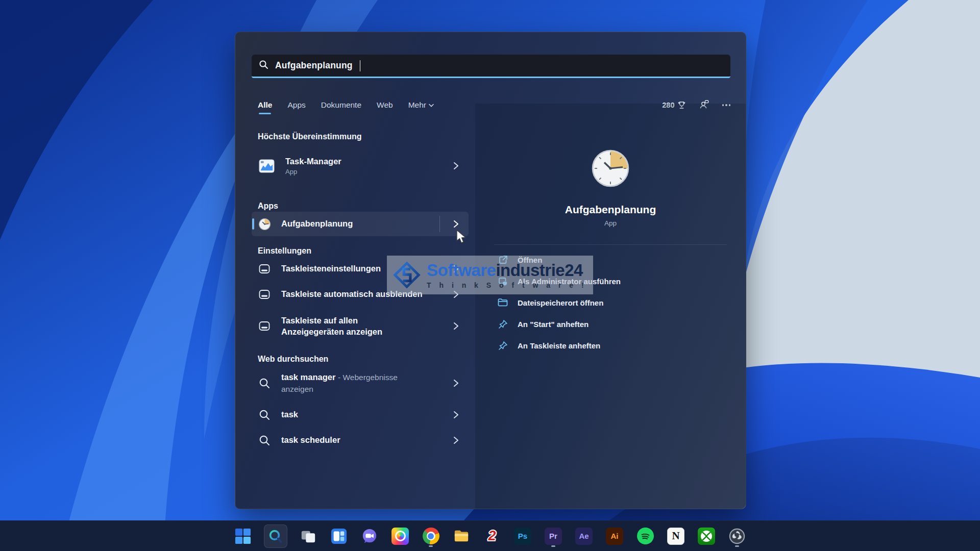 The width and height of the screenshot is (980, 551). What do you see at coordinates (360, 383) in the screenshot?
I see `result-web-task-manager: task manager - Webergebnisse anzeigen` at bounding box center [360, 383].